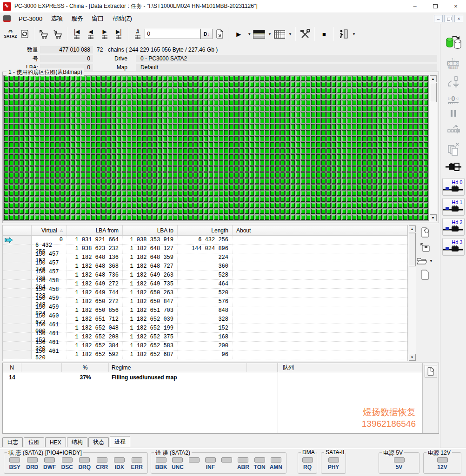 The height and width of the screenshot is (476, 466). What do you see at coordinates (17, 266) in the screenshot?
I see `row-selector` at bounding box center [17, 266].